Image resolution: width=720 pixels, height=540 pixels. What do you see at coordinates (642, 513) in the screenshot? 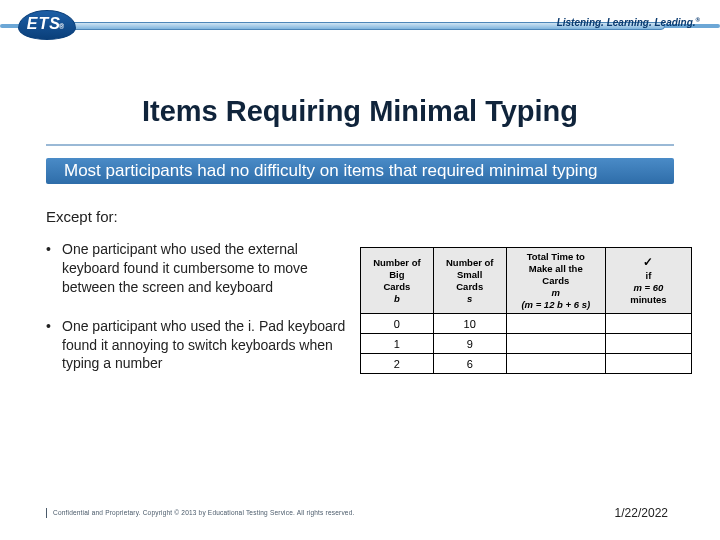
I see `footer-date: 1/22/2022` at bounding box center [642, 513].